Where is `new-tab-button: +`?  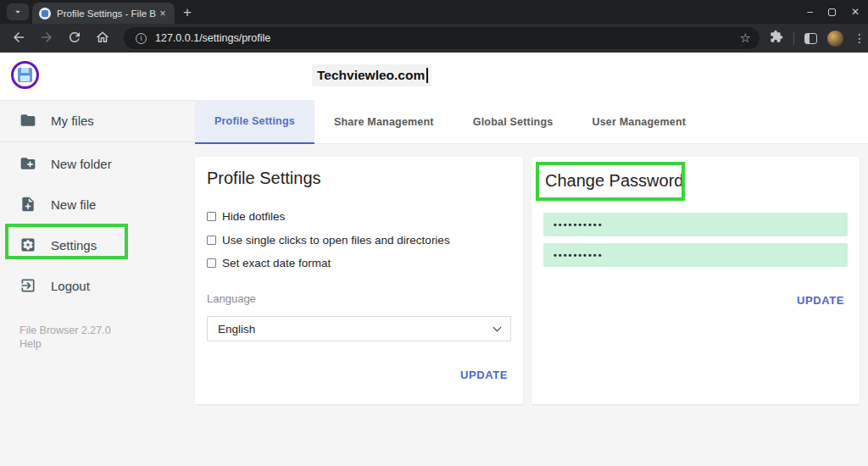 new-tab-button: + is located at coordinates (187, 12).